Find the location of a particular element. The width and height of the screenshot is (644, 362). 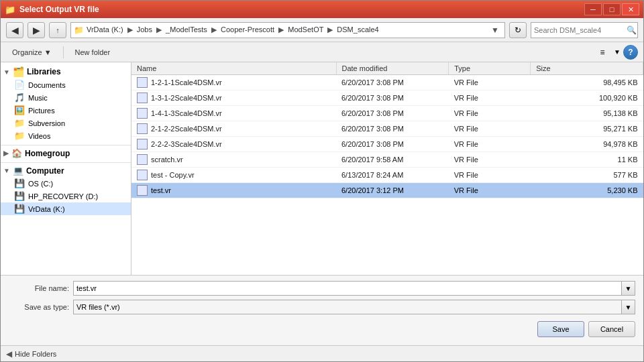

pictures-label: Pictures is located at coordinates (42, 111).